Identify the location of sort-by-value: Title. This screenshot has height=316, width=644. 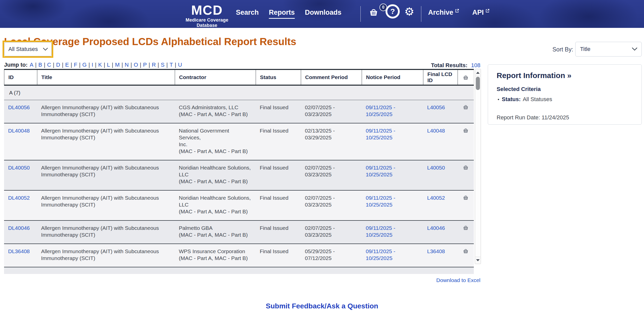
(585, 49).